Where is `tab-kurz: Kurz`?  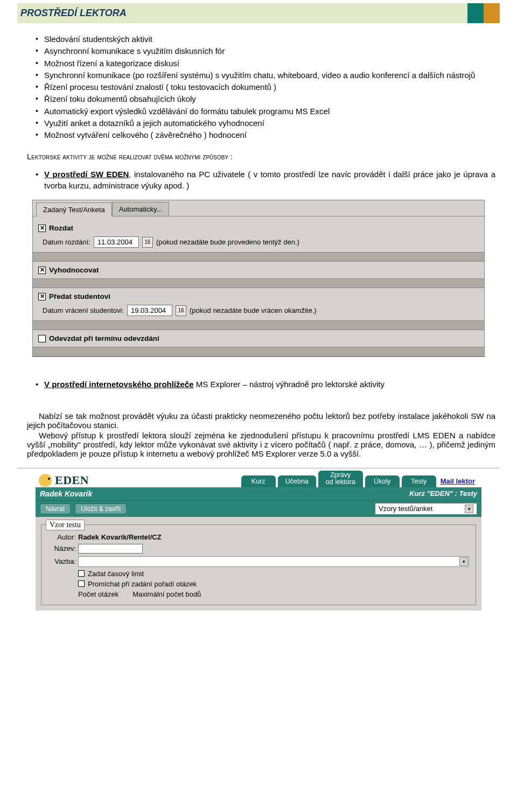 tab-kurz: Kurz is located at coordinates (258, 481).